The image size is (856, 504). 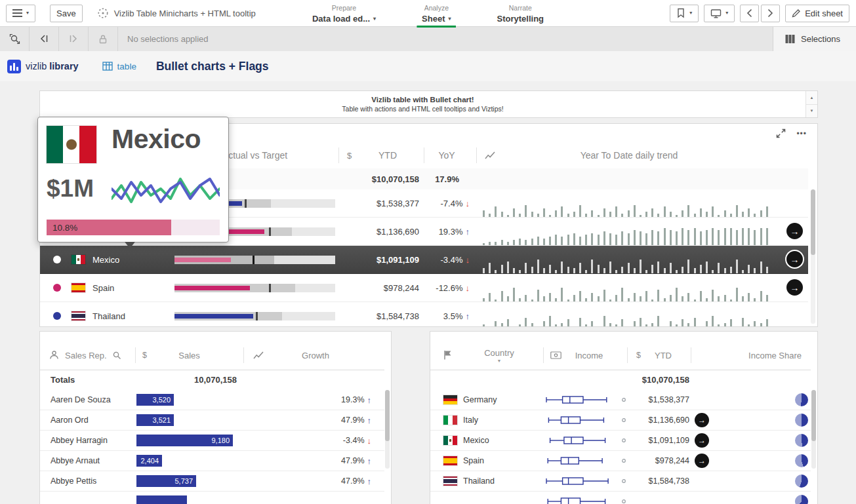 What do you see at coordinates (54, 355) in the screenshot?
I see `person-icon` at bounding box center [54, 355].